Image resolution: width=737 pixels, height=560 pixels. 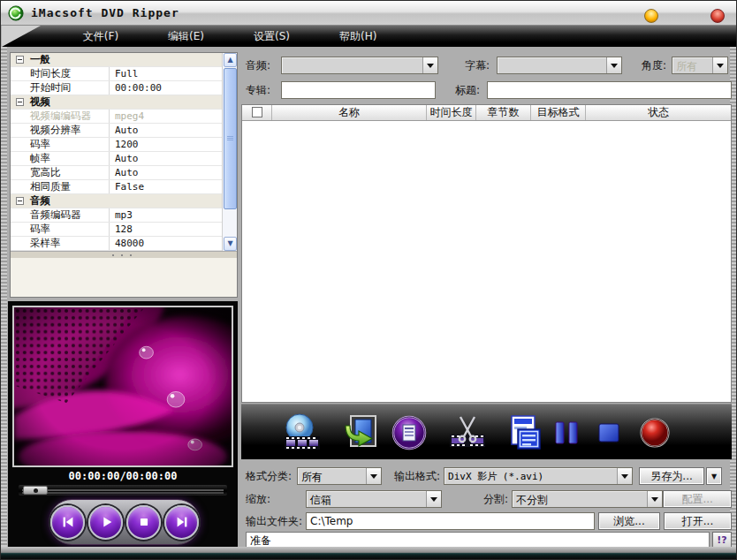 I want to click on angle-label: 角度:, so click(x=654, y=65).